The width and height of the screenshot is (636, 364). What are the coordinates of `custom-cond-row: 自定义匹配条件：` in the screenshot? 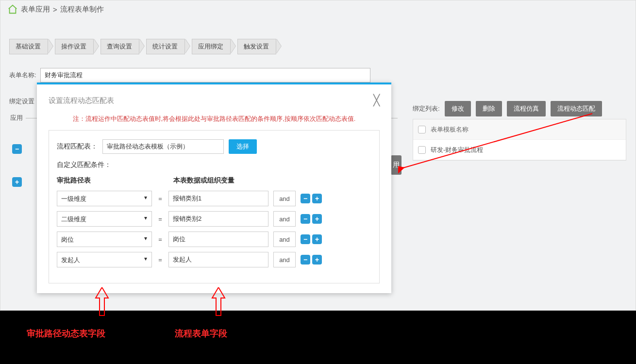 It's located at (214, 165).